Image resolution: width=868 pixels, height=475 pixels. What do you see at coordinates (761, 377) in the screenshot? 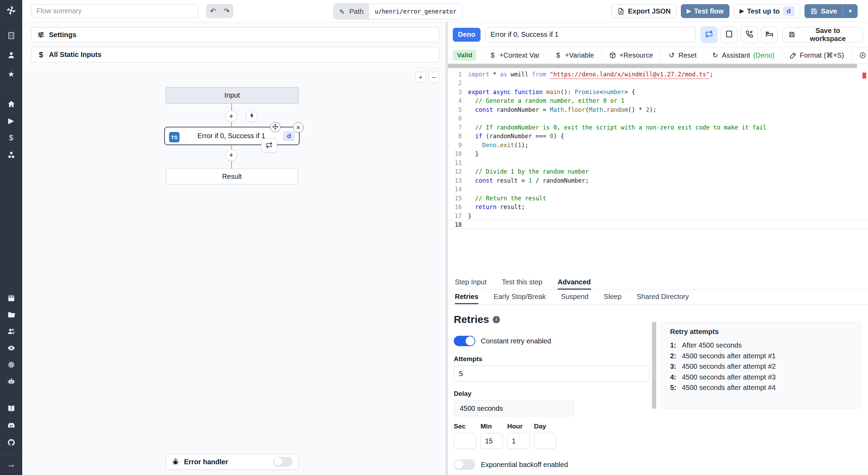
I see `retry-attempt-item: 4:4500 seconds after attempt #3` at bounding box center [761, 377].